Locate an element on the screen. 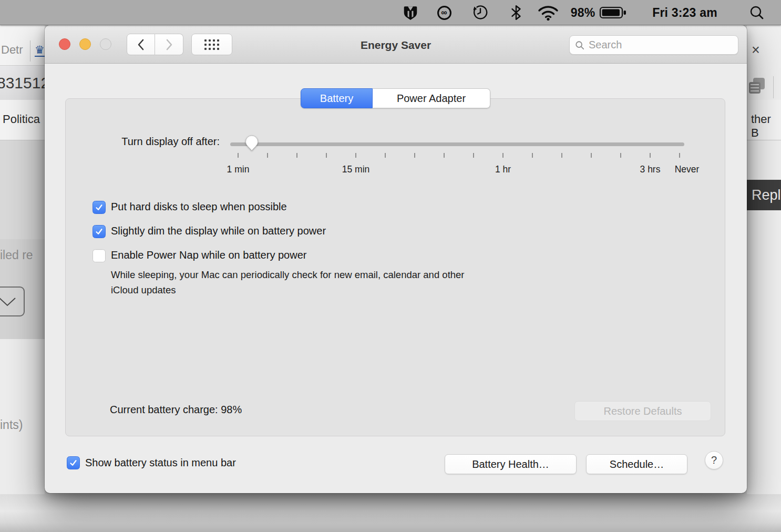 The image size is (781, 532). search-input is located at coordinates (661, 45).